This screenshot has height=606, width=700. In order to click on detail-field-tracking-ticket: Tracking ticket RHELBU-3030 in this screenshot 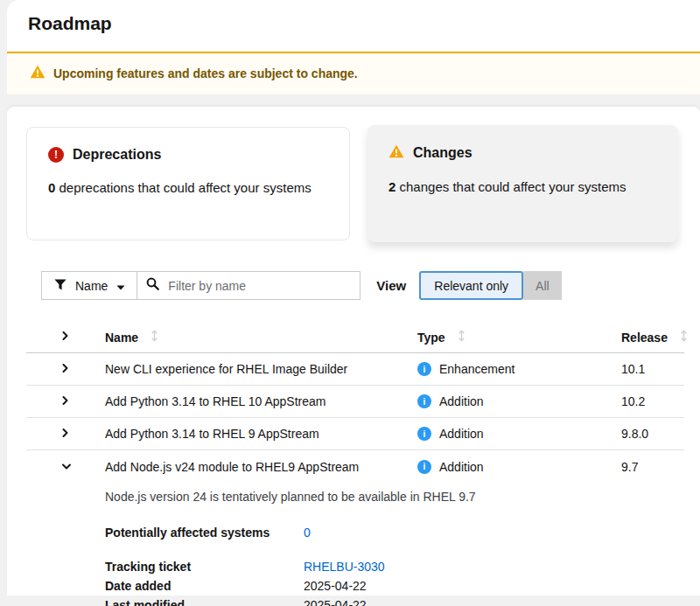, I will do `click(395, 567)`.